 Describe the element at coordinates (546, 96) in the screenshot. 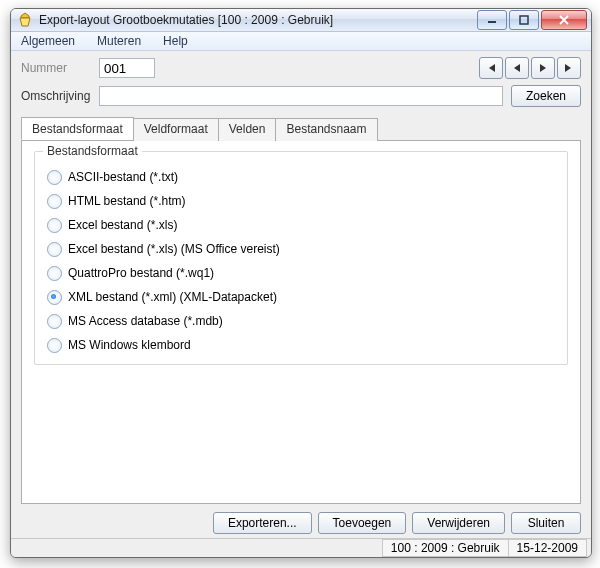

I see `zoeken-label: Zoeken` at that location.